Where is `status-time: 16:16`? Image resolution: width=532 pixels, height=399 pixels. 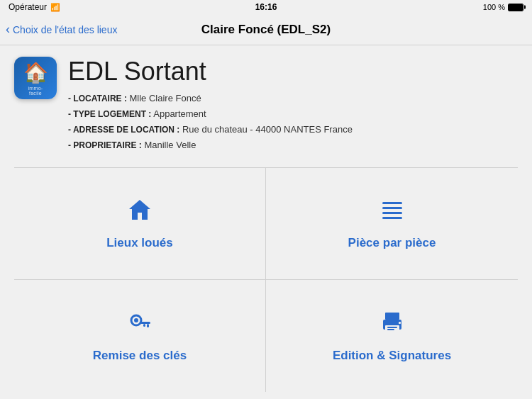 status-time: 16:16 is located at coordinates (267, 7).